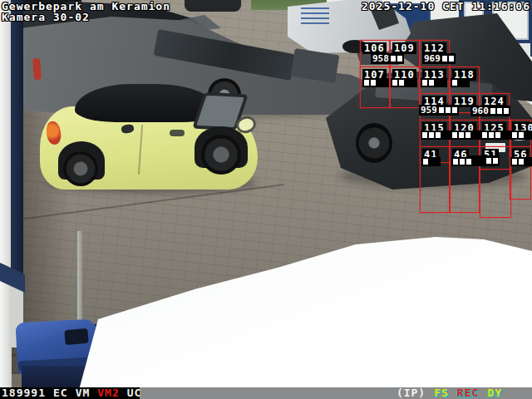 This screenshot has height=399, width=532. What do you see at coordinates (449, 393) in the screenshot?
I see `status-right: (IP)FSRECDY` at bounding box center [449, 393].